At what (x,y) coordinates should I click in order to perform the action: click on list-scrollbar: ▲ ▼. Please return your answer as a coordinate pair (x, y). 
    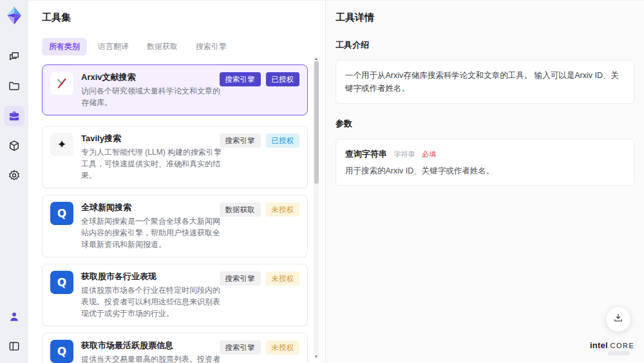
    Looking at the image, I should click on (316, 208).